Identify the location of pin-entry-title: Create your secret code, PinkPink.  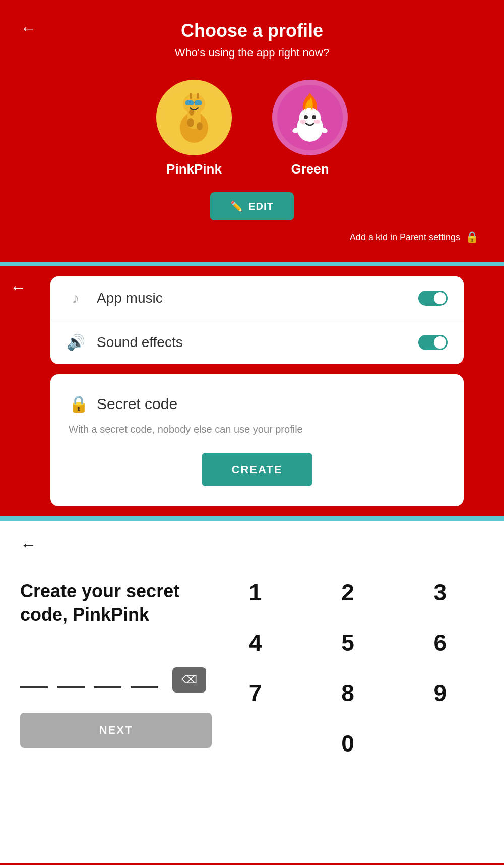
(116, 603).